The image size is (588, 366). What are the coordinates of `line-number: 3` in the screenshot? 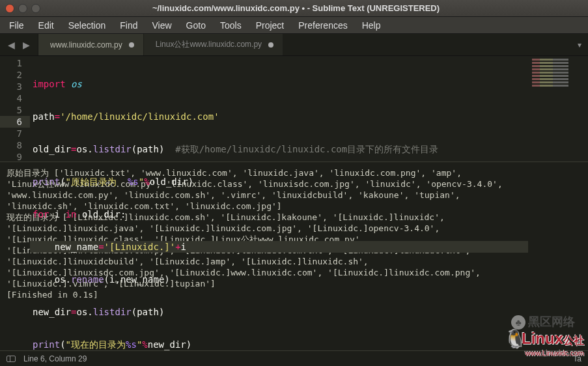 It's located at (15, 87).